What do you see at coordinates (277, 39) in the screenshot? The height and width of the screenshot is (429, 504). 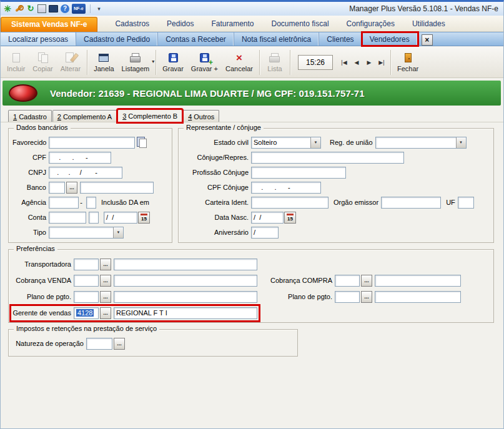 I see `wtab-nota-fiscal-eletronica: Nota fiscal eletrônica` at bounding box center [277, 39].